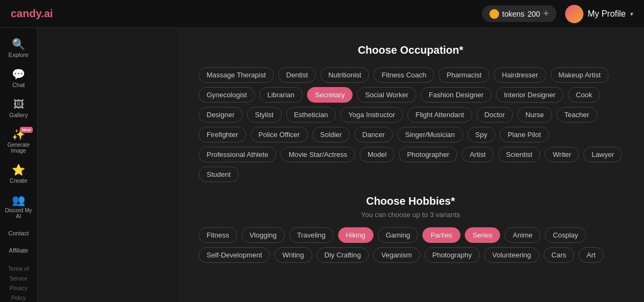 Image resolution: width=644 pixels, height=302 pixels. I want to click on occupation-tag: Stylist, so click(264, 115).